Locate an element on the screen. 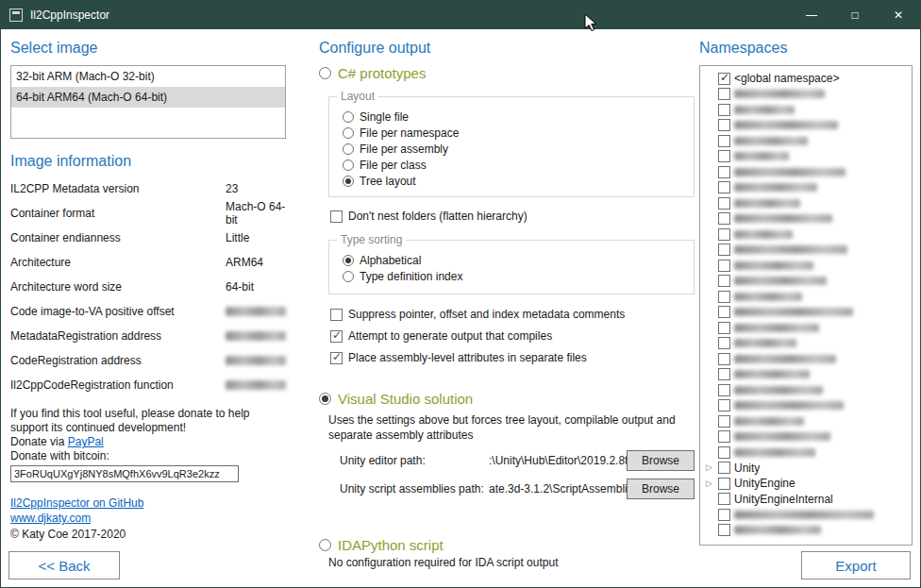  browse-editor-button: Browse is located at coordinates (661, 461).